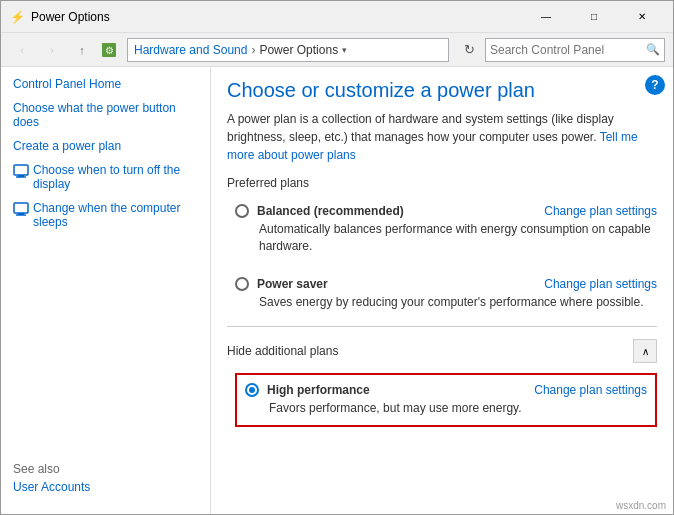  I want to click on watermark: wsxdn.com, so click(641, 506).